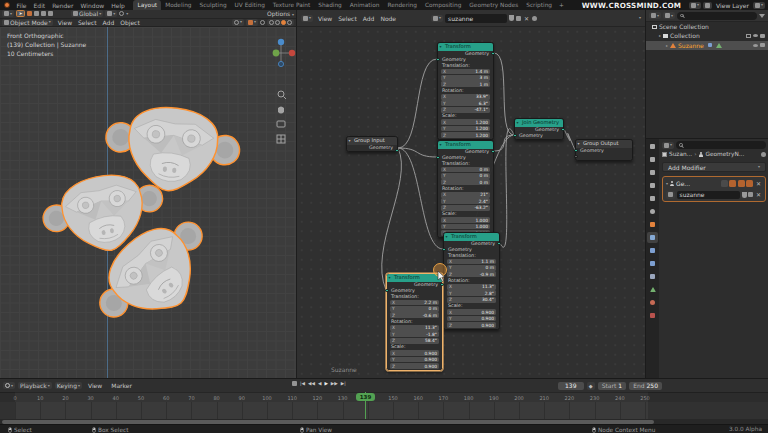  What do you see at coordinates (652, 290) in the screenshot?
I see `properties-tab-object-data` at bounding box center [652, 290].